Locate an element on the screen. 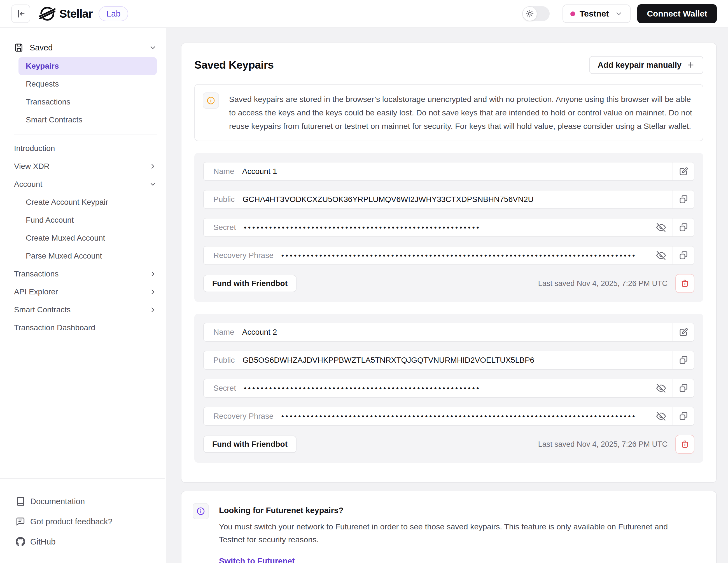 The image size is (728, 563). sidebar-item-account: Account is located at coordinates (85, 184).